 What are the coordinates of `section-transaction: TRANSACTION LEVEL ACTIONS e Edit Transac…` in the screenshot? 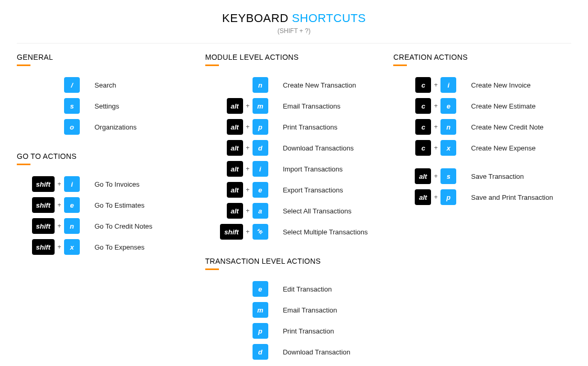 It's located at (294, 309).